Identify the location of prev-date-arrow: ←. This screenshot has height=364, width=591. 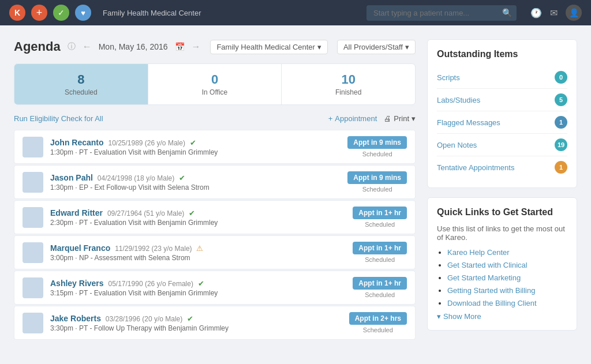
(87, 47).